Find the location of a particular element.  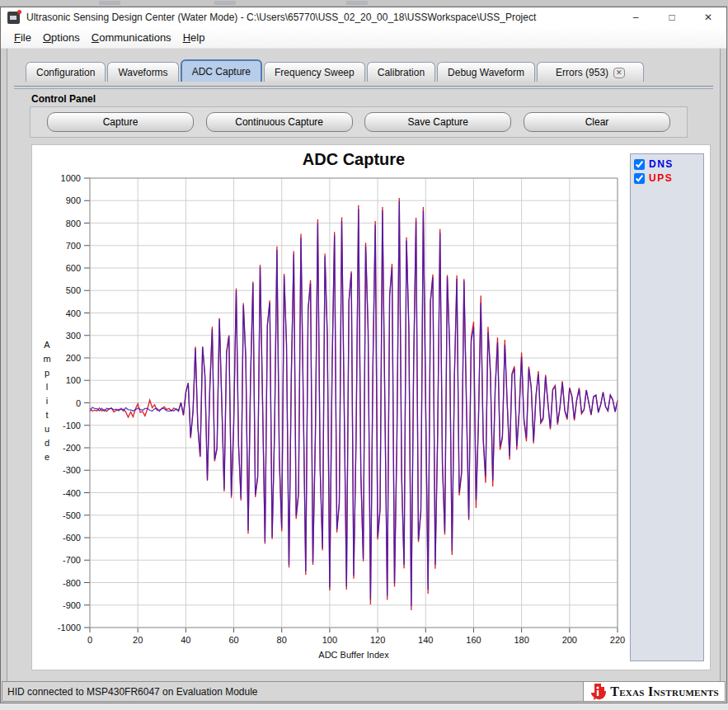

tab-waveforms: Waveforms is located at coordinates (143, 72).